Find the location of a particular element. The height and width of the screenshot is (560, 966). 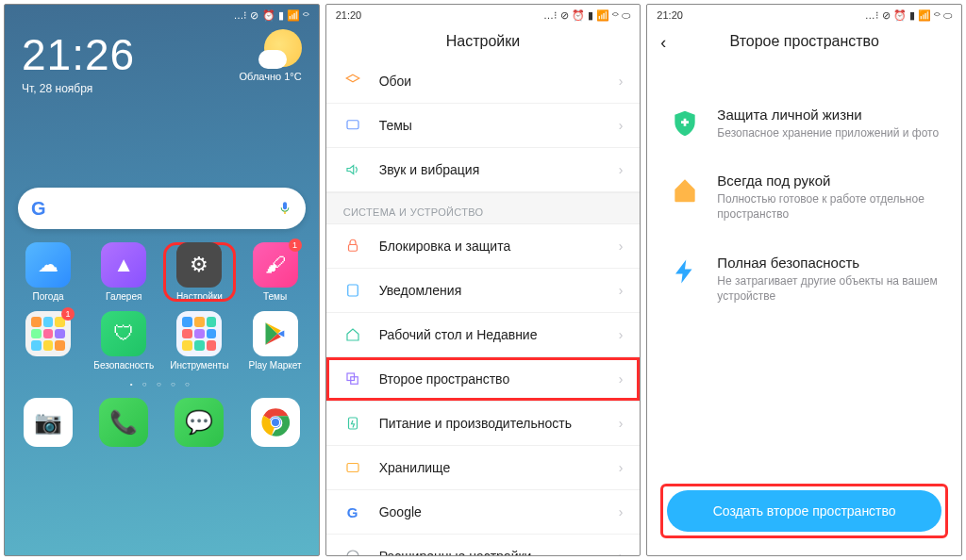

app-label: Безопасность is located at coordinates (124, 366).